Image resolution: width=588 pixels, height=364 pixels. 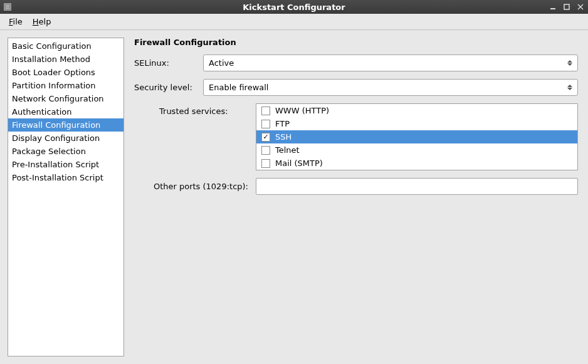 What do you see at coordinates (417, 137) in the screenshot?
I see `service-item: SSH` at bounding box center [417, 137].